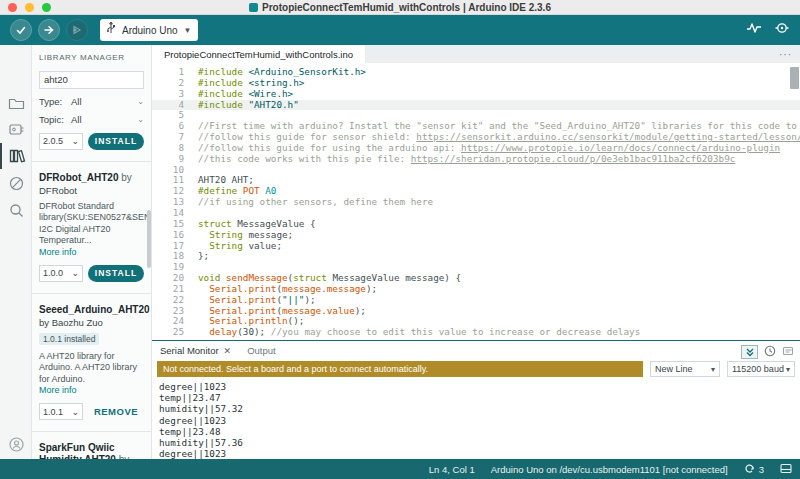 The image size is (800, 479). Describe the element at coordinates (750, 470) in the screenshot. I see `sync-icon` at that location.